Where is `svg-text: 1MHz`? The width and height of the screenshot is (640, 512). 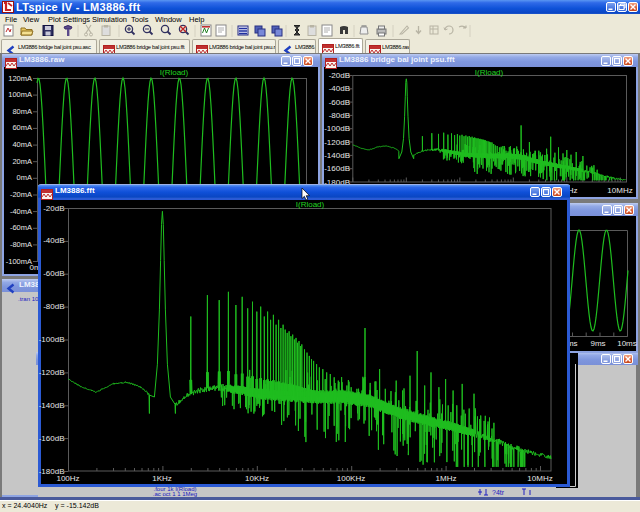 svg-text: 1MHz is located at coordinates (446, 478).